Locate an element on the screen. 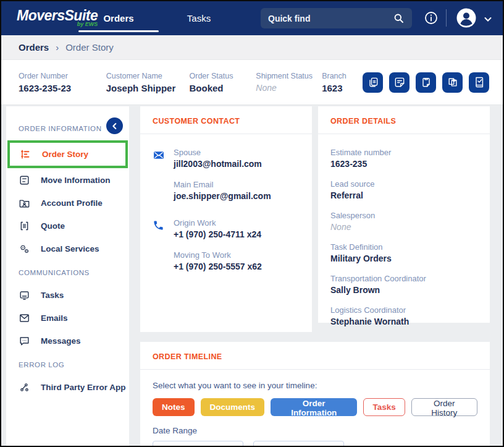 Image resolution: width=504 pixels, height=447 pixels. sidebar-item-move-information: Move Information is located at coordinates (68, 181).